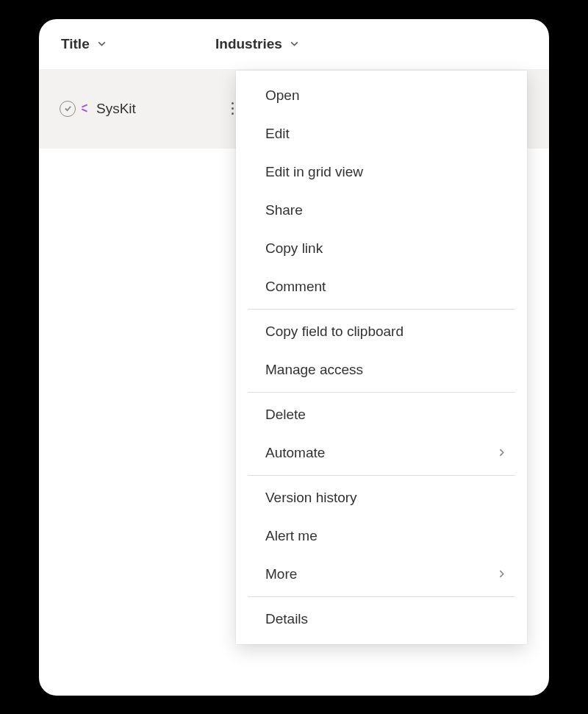  What do you see at coordinates (315, 370) in the screenshot?
I see `menu-item-label: Manage access` at bounding box center [315, 370].